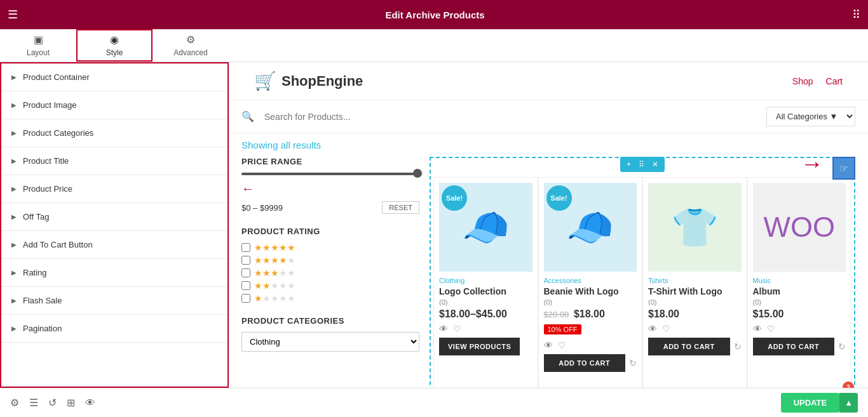 This screenshot has height=417, width=868. What do you see at coordinates (485, 281) in the screenshot?
I see `product-category-1: Clothing` at bounding box center [485, 281].